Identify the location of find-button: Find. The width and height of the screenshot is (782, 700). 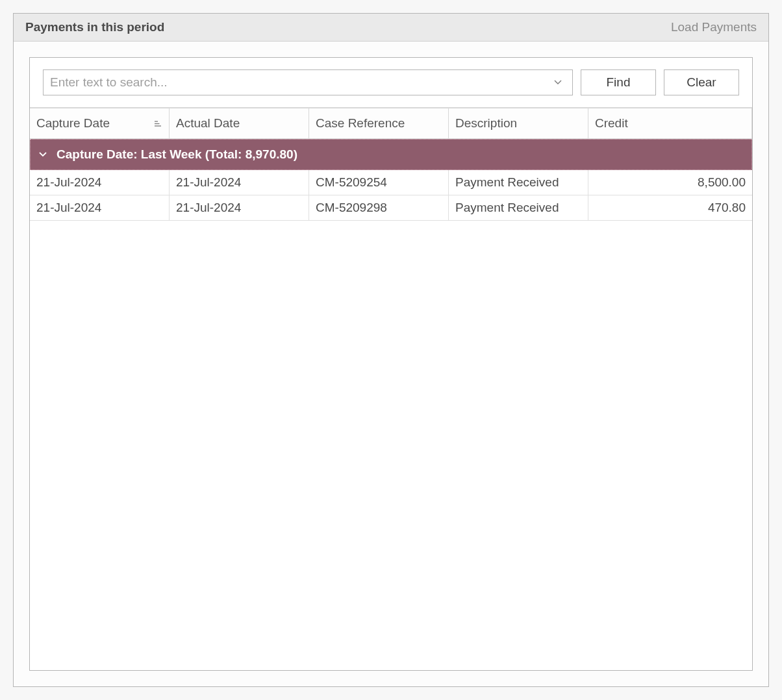
(618, 82).